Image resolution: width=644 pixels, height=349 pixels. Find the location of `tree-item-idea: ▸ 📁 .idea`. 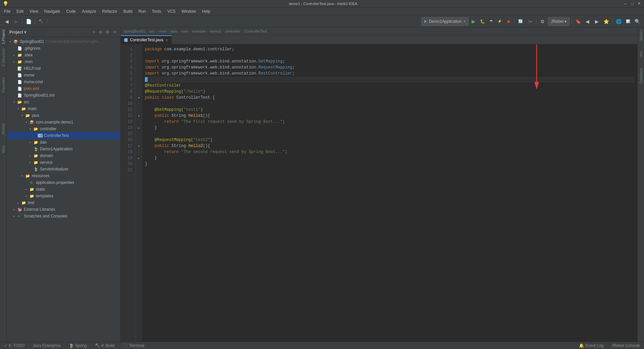

tree-item-idea: ▸ 📁 .idea is located at coordinates (64, 55).